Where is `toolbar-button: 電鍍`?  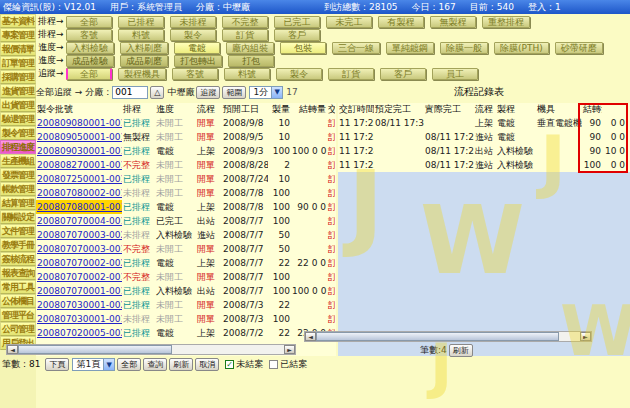 toolbar-button: 電鍍 is located at coordinates (197, 48).